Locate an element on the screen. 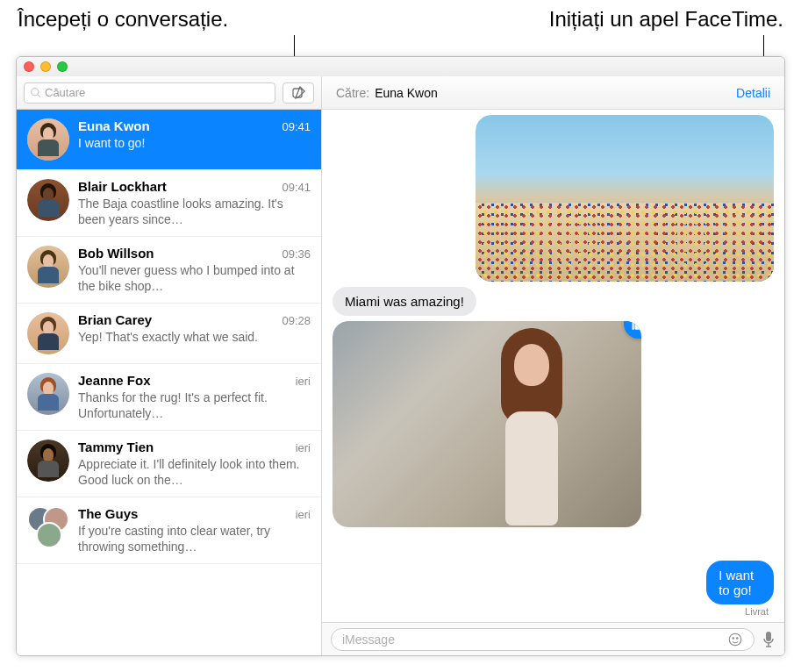 This screenshot has height=672, width=801. conversation-preview: Yep! That's exactly what we said. is located at coordinates (195, 337).